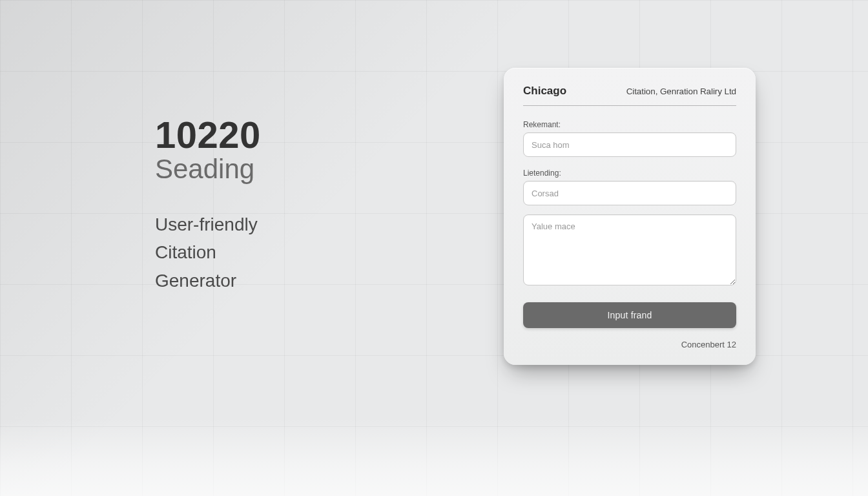  What do you see at coordinates (630, 145) in the screenshot?
I see `field-1-input` at bounding box center [630, 145].